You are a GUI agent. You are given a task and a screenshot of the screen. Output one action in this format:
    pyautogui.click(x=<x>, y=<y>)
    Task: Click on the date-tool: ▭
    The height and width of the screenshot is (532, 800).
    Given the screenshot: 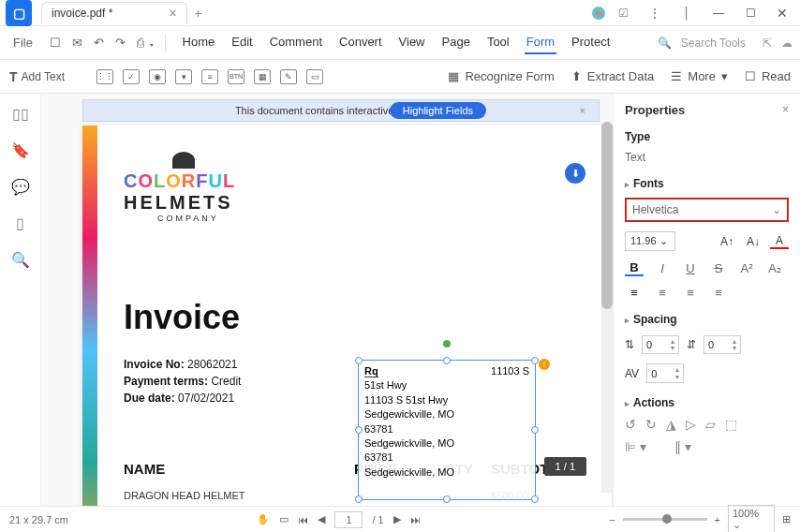 What is the action you would take?
    pyautogui.click(x=315, y=77)
    